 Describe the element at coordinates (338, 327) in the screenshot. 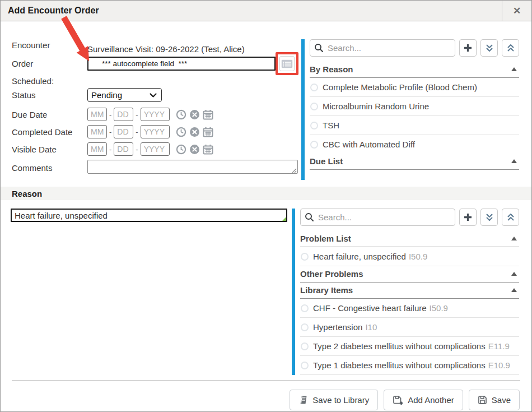

I see `reason-item-label: Hypertension` at that location.